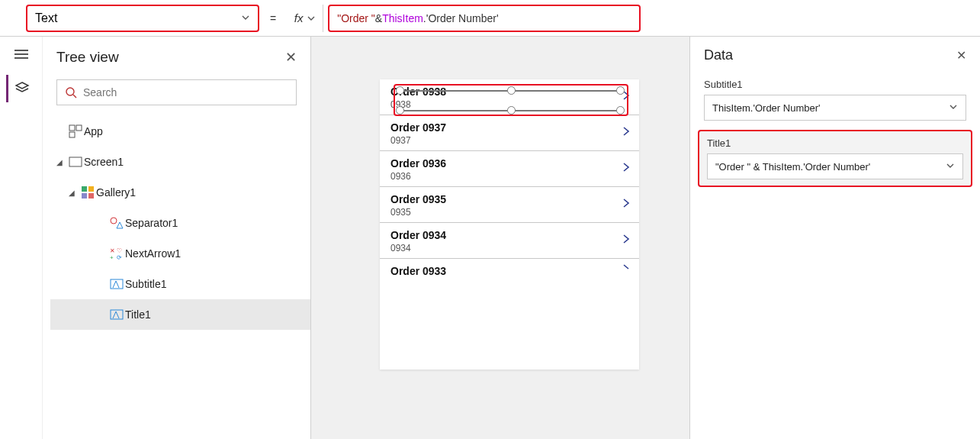  I want to click on formula-token-property: 'Order Number', so click(462, 18).